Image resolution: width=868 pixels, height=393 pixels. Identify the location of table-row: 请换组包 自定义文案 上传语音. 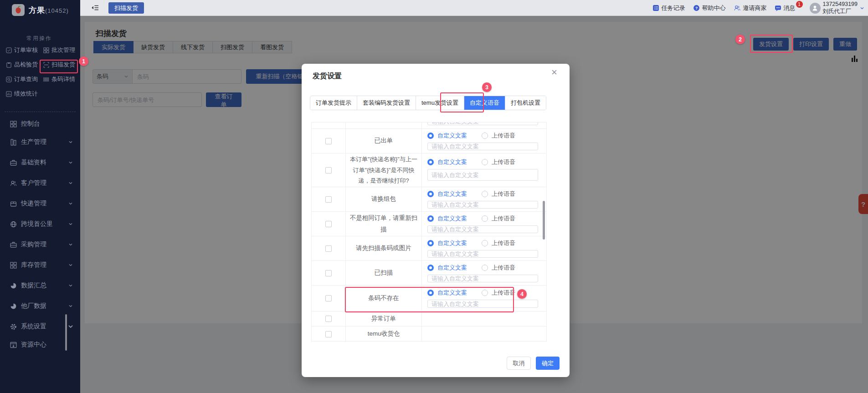
(429, 199).